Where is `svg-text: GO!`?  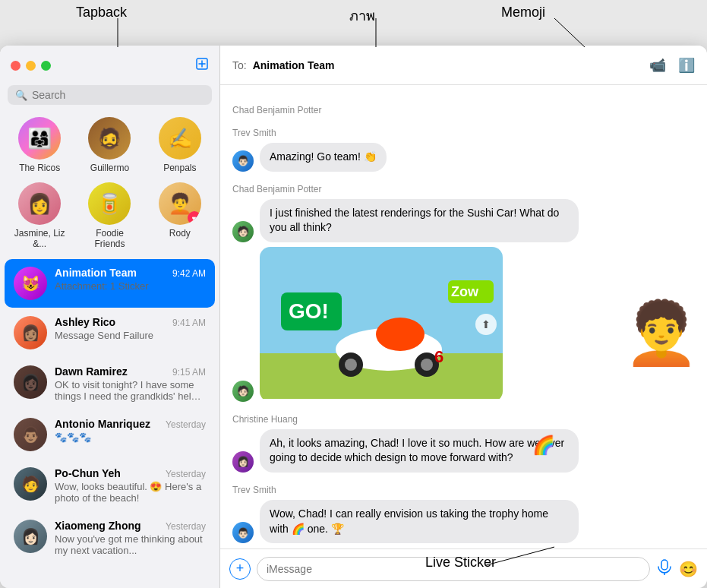 svg-text: GO! is located at coordinates (308, 311).